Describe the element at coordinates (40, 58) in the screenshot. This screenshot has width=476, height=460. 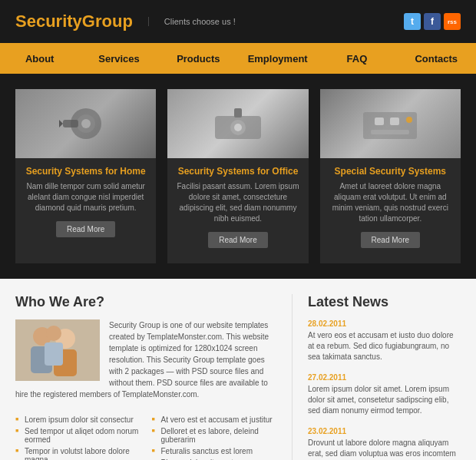
I see `nav-about: About` at that location.